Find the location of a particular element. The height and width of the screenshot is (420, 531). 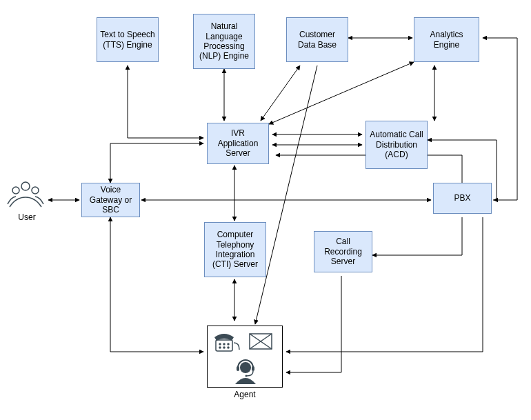

node-customer-db: Customer Data Base is located at coordinates (317, 40).